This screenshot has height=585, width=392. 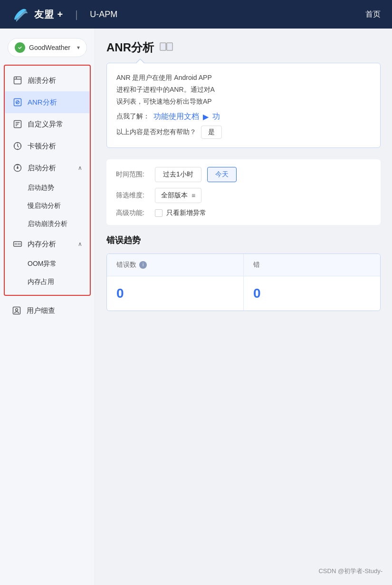 What do you see at coordinates (48, 124) in the screenshot?
I see `sidebar-item-custom: 自定义异常` at bounding box center [48, 124].